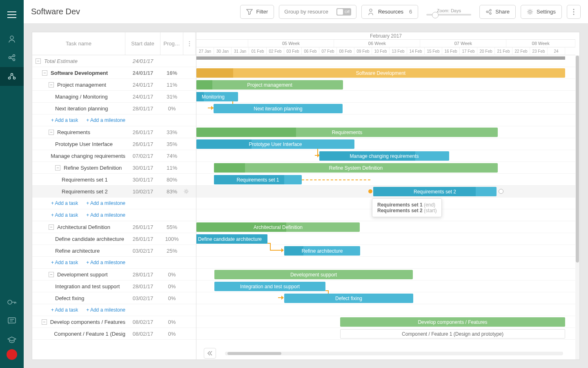 This screenshot has width=588, height=368. What do you see at coordinates (12, 39) in the screenshot?
I see `sidebar-person-icon` at bounding box center [12, 39].